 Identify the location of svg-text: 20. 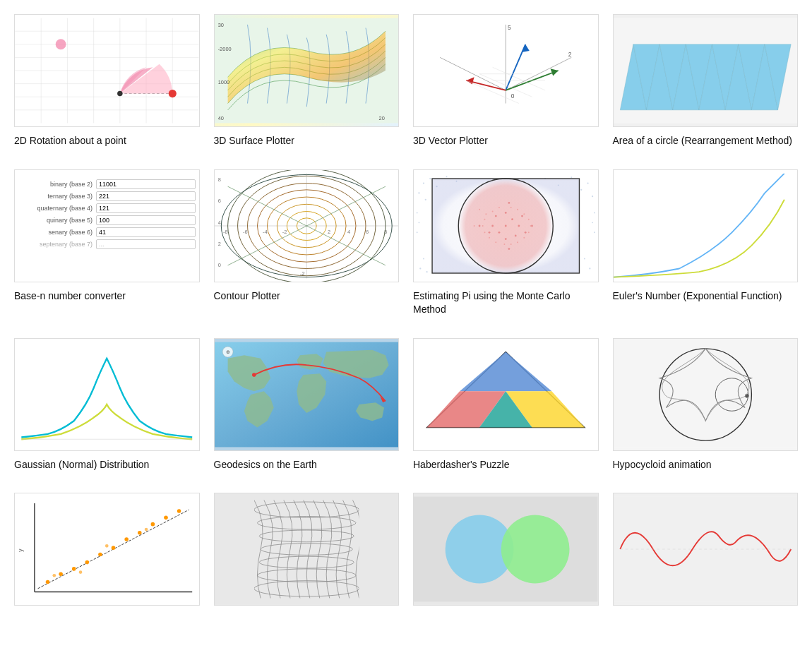
(381, 119).